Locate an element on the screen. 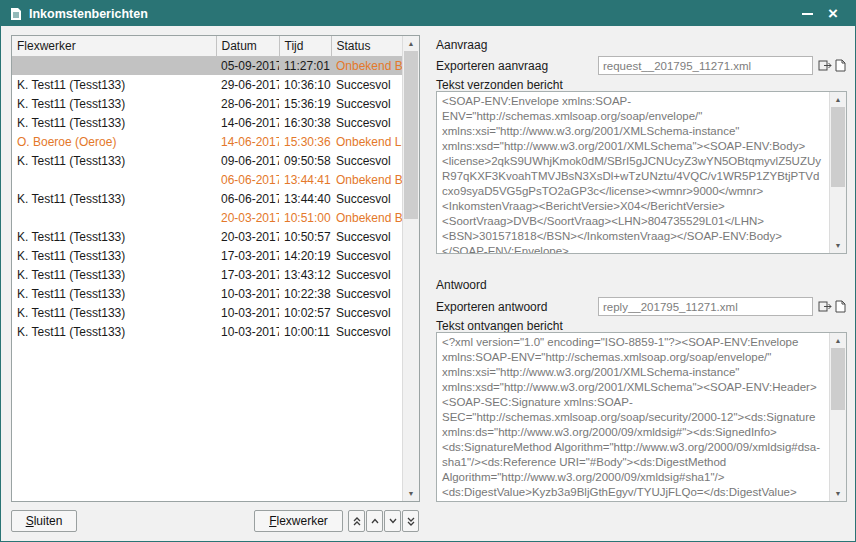  window-title: Inkomstenberichten is located at coordinates (88, 14).